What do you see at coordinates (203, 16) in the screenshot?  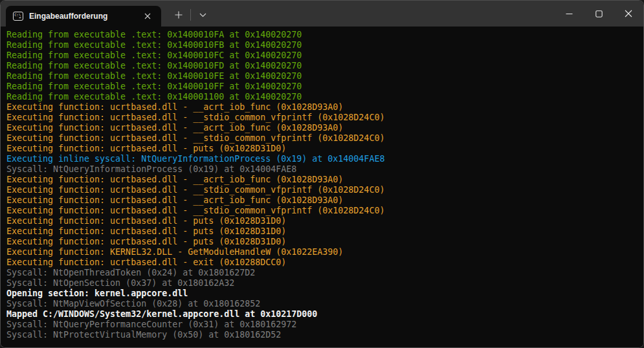 I see `chevron-down-icon` at bounding box center [203, 16].